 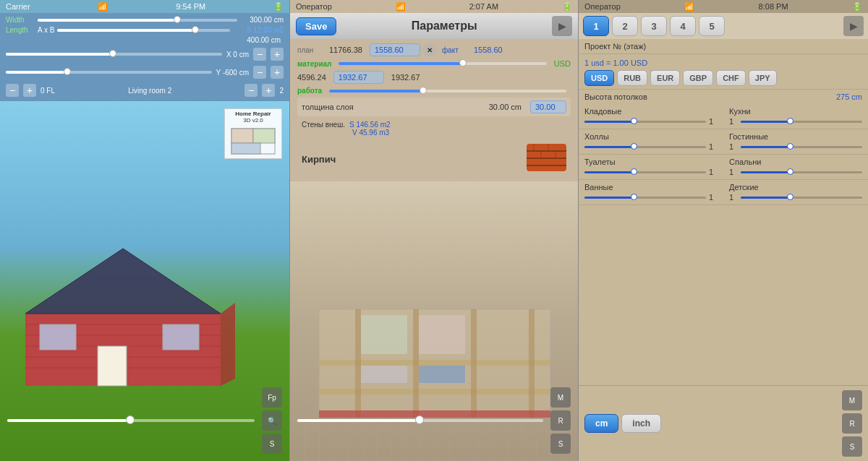 What do you see at coordinates (505, 107) in the screenshot?
I see `thickness-value: 30.00 cm` at bounding box center [505, 107].